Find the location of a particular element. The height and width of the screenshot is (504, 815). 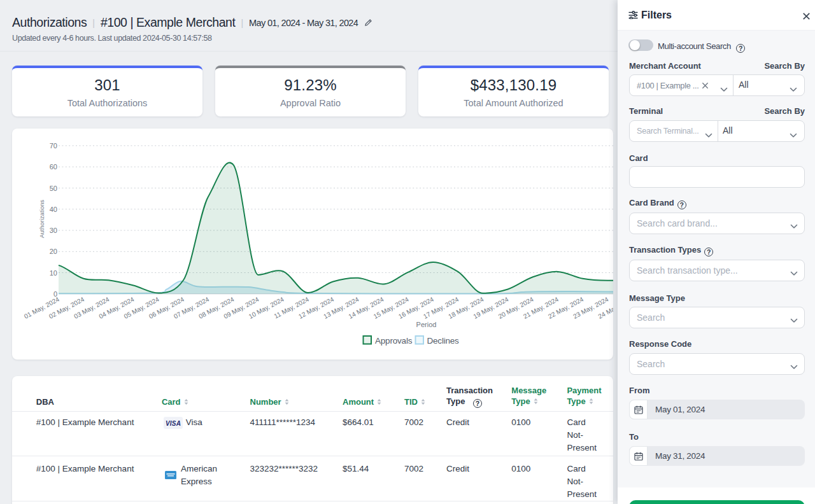

svg-text: 50 is located at coordinates (53, 188).